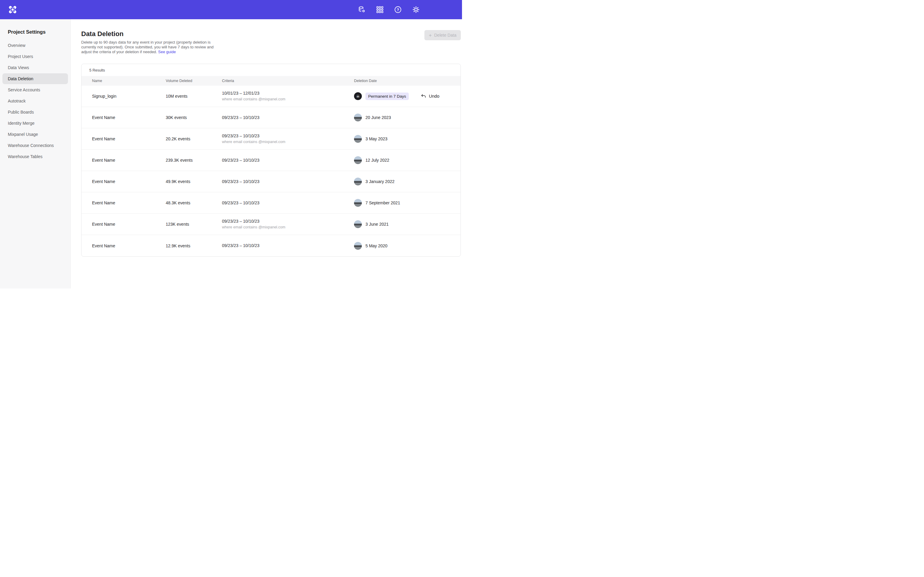 Image resolution: width=924 pixels, height=577 pixels. What do you see at coordinates (35, 45) in the screenshot?
I see `sidebar-item-overview: Overview` at bounding box center [35, 45].